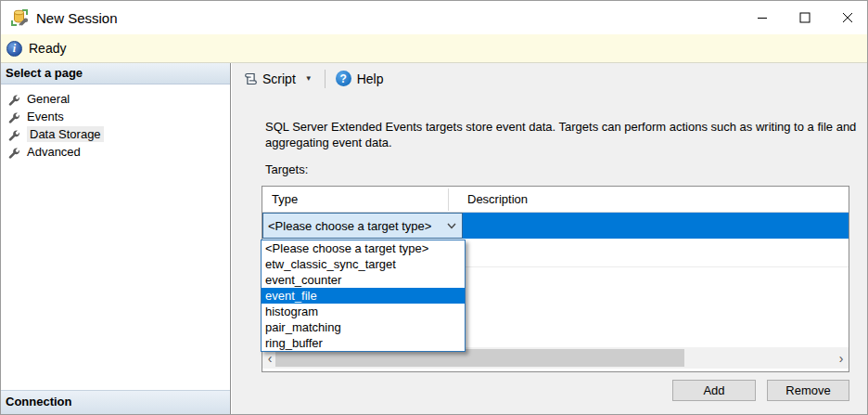 The height and width of the screenshot is (415, 868). I want to click on target-type-combobox: <Please choose a target type>, so click(363, 226).